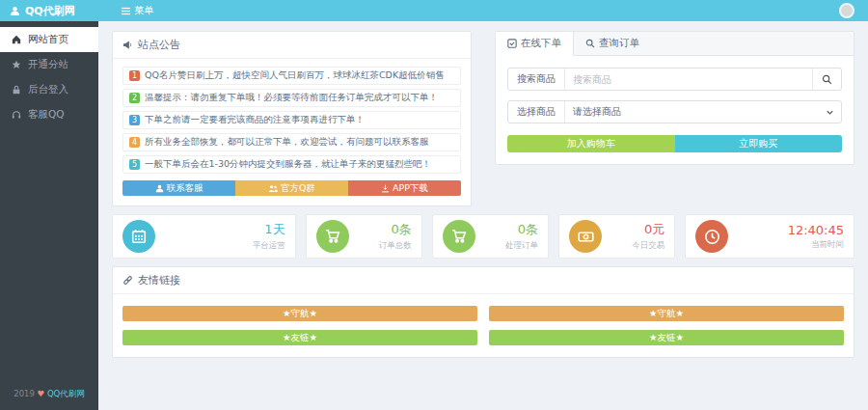  What do you see at coordinates (712, 236) in the screenshot?
I see `clock-icon` at bounding box center [712, 236].